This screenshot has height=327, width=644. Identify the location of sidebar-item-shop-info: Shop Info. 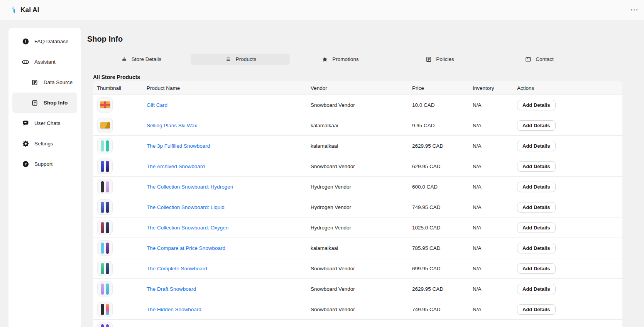
(45, 103).